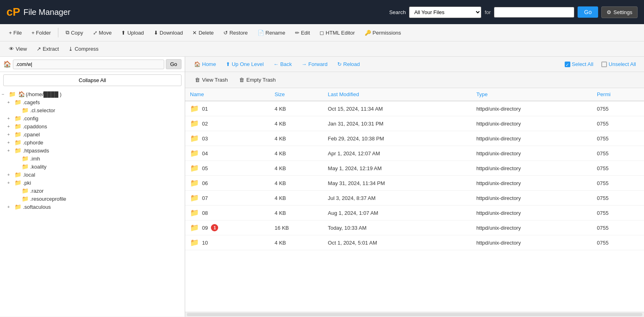  Describe the element at coordinates (315, 64) in the screenshot. I see `forward-button: → Forward` at that location.